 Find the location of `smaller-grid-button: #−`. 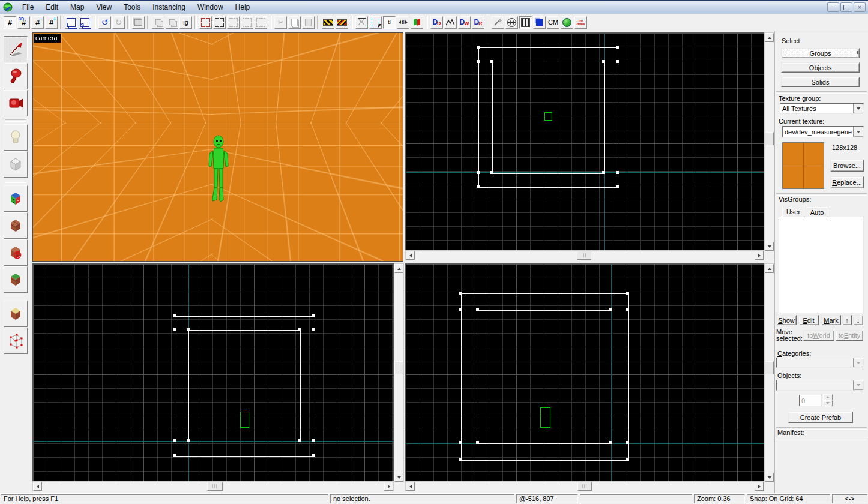

smaller-grid-button: #− is located at coordinates (37, 23).